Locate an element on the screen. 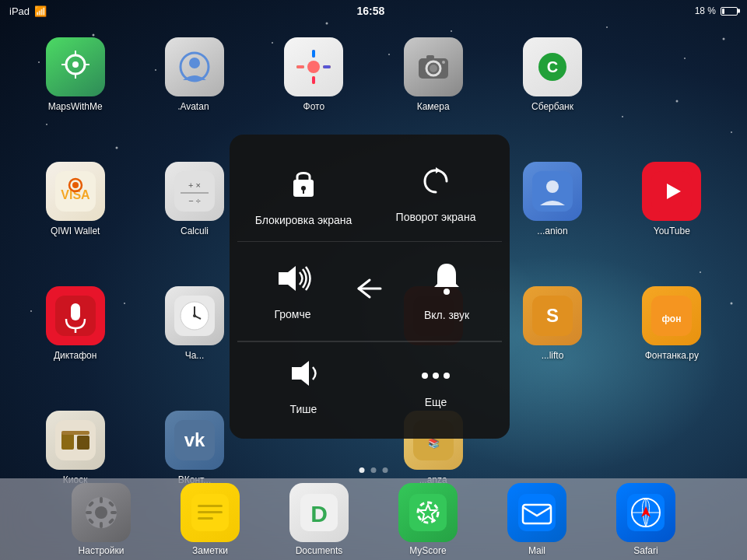 Image resolution: width=747 pixels, height=560 pixels. app-label-sberbank: Сбербанк is located at coordinates (552, 107).